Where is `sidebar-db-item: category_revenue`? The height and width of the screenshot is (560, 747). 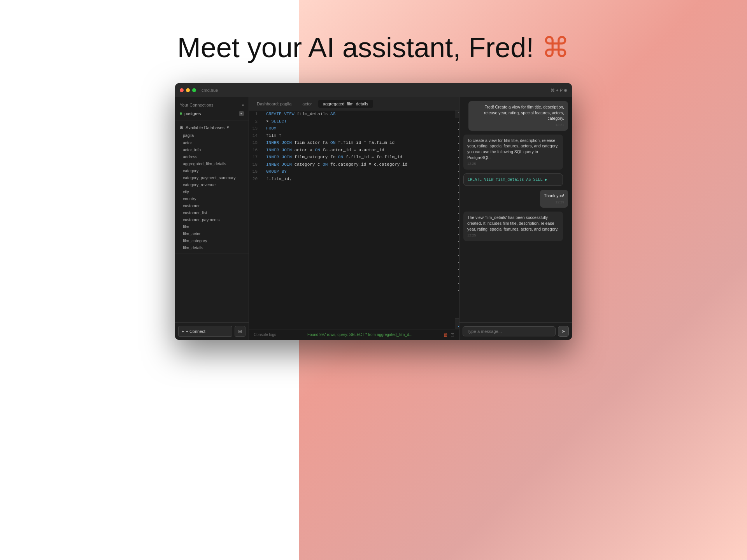 sidebar-db-item: category_revenue is located at coordinates (212, 185).